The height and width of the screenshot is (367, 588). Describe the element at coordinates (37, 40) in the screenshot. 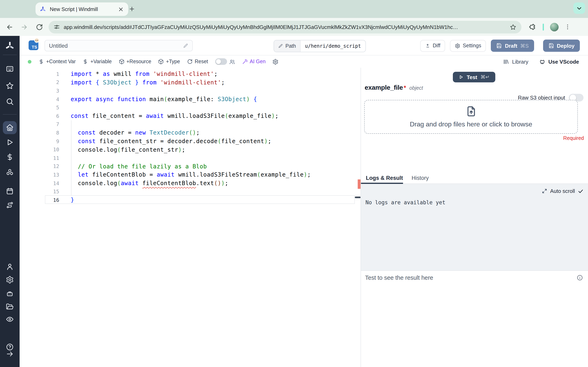

I see `bun-runtime-badge` at that location.